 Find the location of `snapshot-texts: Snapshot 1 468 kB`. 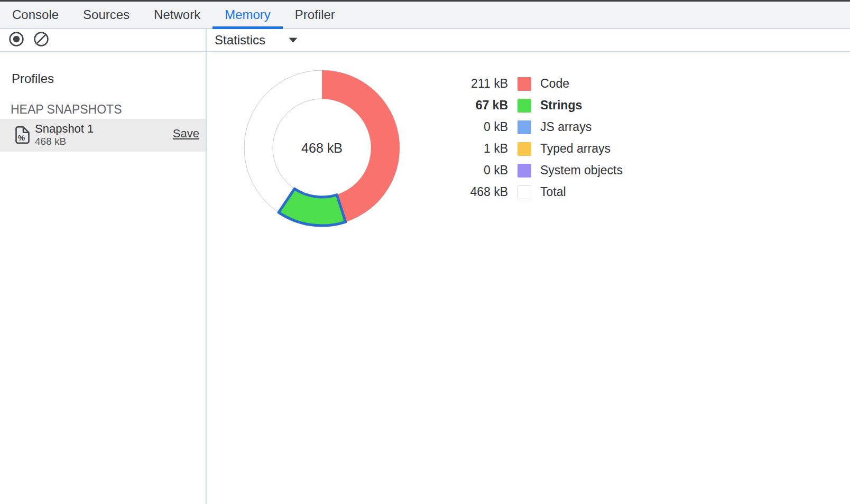

snapshot-texts: Snapshot 1 468 kB is located at coordinates (64, 135).